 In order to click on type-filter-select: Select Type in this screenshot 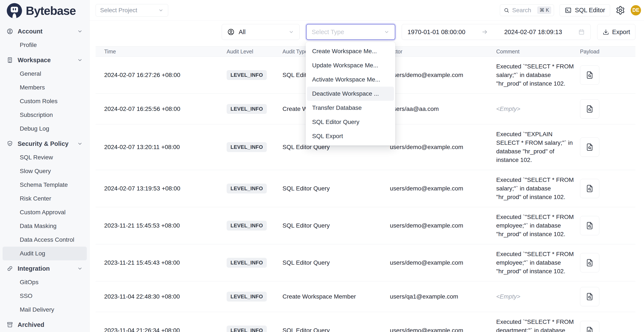, I will do `click(350, 32)`.